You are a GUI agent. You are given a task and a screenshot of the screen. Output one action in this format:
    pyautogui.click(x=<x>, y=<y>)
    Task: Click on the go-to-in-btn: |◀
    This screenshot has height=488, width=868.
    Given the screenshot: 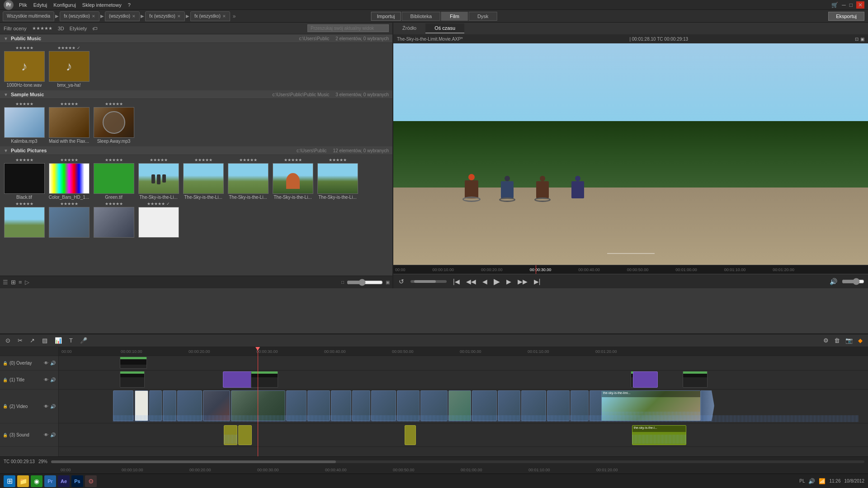 What is the action you would take?
    pyautogui.click(x=457, y=282)
    